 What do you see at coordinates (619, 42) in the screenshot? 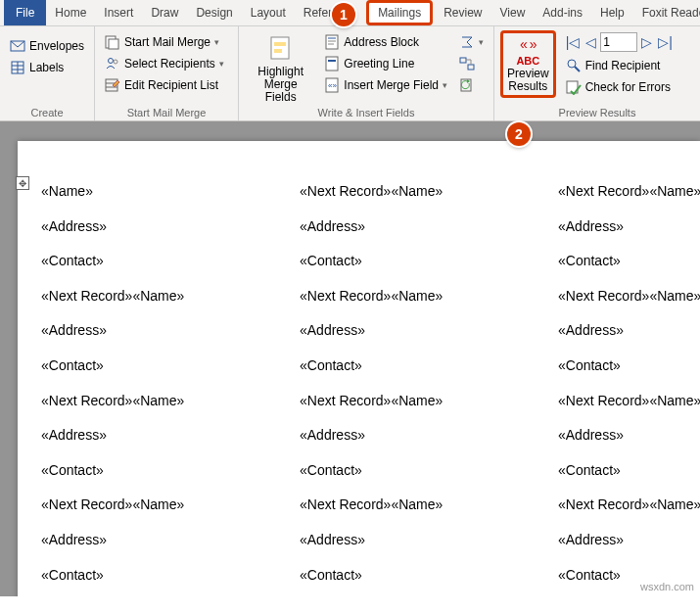
I see `record-number-input` at bounding box center [619, 42].